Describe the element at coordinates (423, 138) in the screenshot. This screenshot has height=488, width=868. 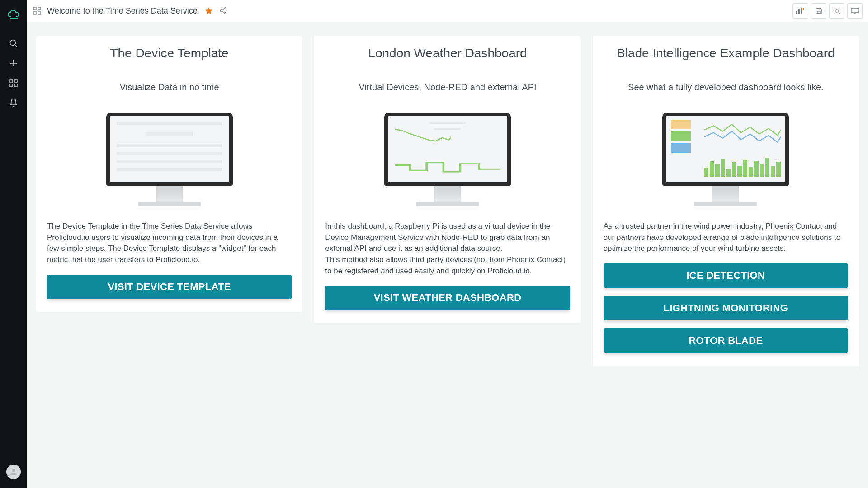
I see `line-chart-icon` at that location.